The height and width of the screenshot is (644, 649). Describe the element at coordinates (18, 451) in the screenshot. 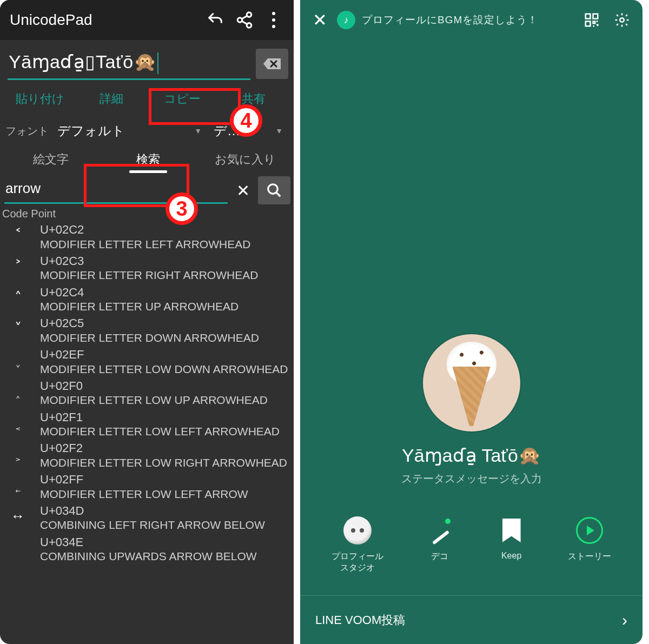

I see `result-glyph: ˲` at that location.